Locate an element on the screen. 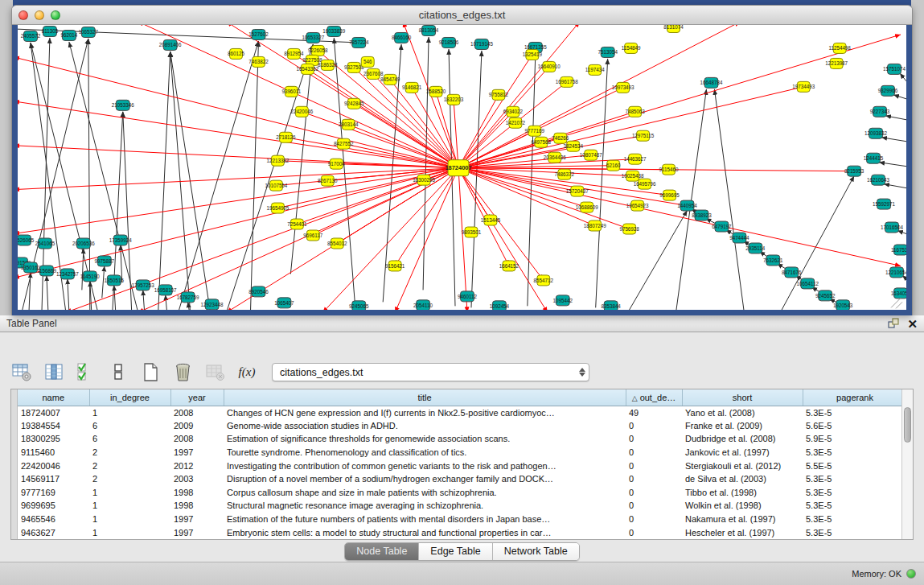 This screenshot has height=585, width=924. tab-node-table: Node Table is located at coordinates (382, 552).